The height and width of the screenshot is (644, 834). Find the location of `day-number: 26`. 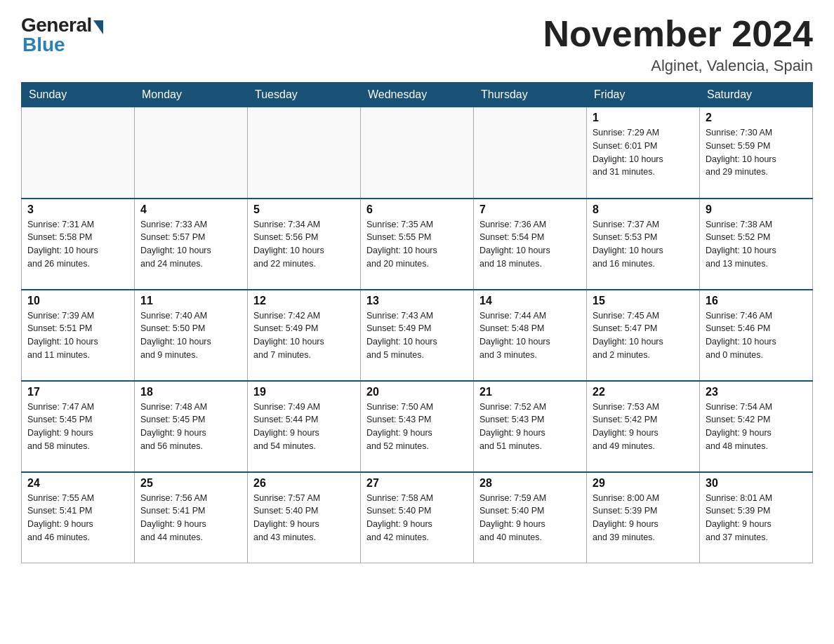

day-number: 26 is located at coordinates (304, 483).